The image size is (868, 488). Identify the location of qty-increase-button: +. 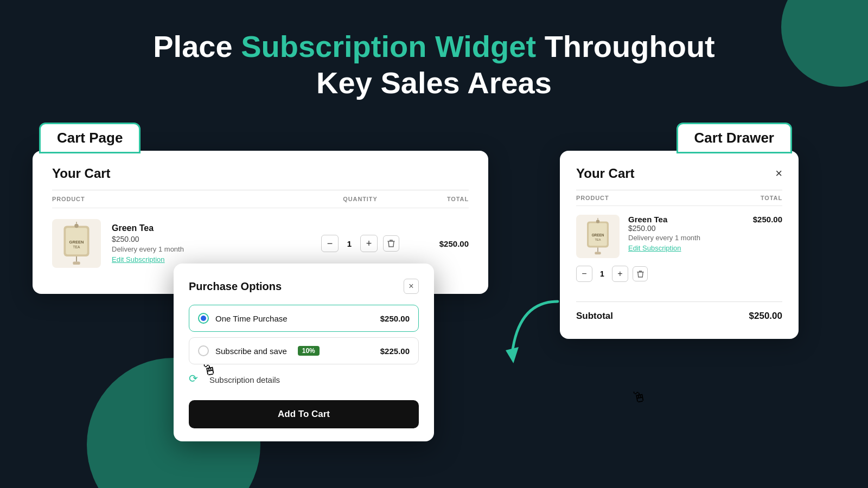
(369, 243).